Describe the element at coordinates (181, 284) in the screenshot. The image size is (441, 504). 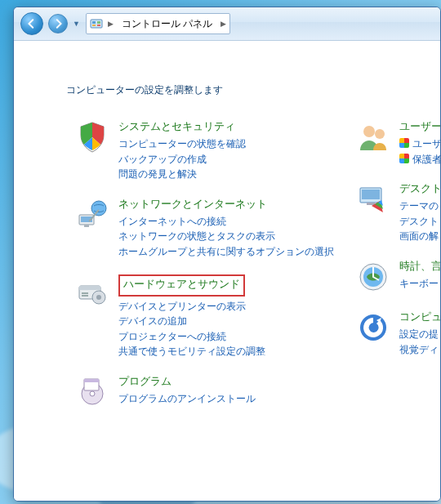
I see `category-link: ハードウェアとサウンド` at that location.